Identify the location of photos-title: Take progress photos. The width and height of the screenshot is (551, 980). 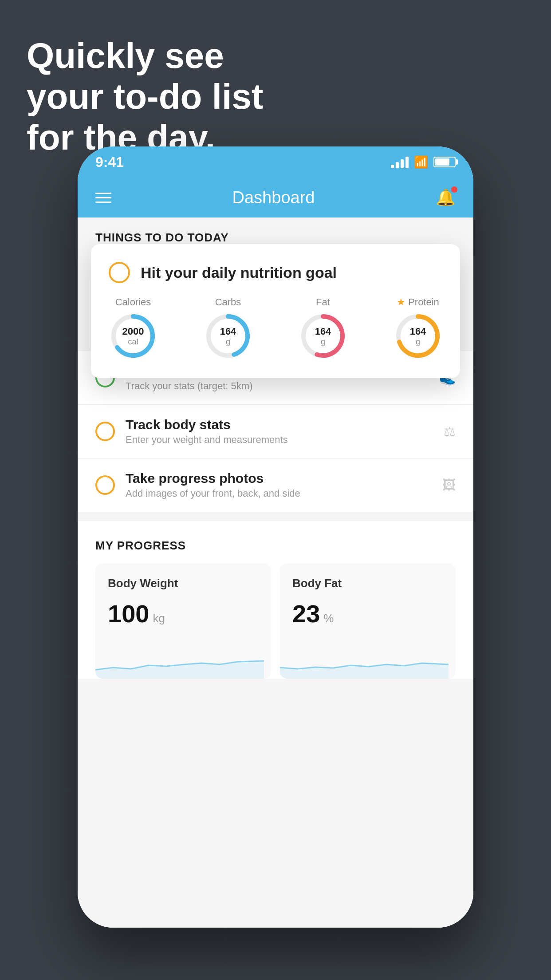
(279, 478).